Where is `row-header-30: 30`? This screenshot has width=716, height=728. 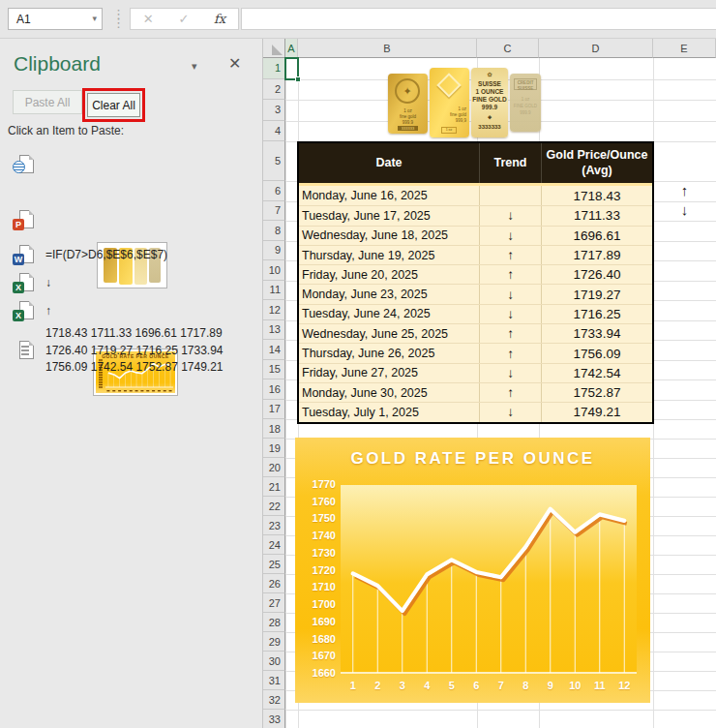 row-header-30: 30 is located at coordinates (275, 661).